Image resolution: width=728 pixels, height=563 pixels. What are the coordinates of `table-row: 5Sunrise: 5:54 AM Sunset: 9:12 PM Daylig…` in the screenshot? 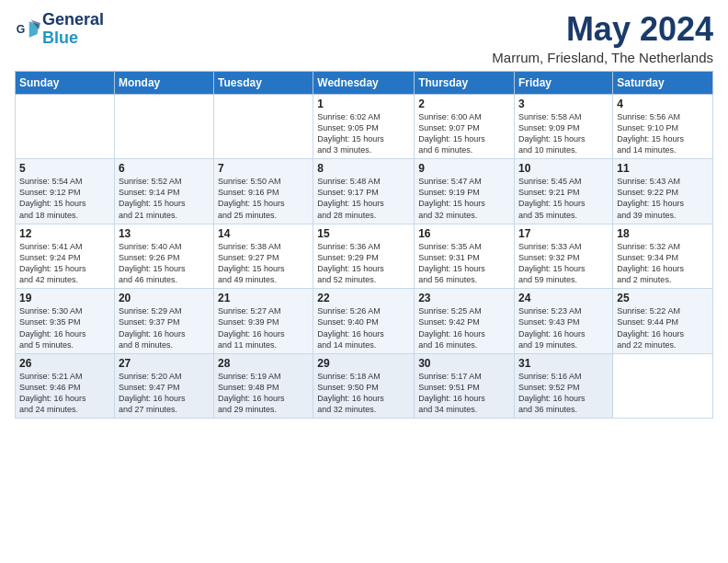 It's located at (65, 191).